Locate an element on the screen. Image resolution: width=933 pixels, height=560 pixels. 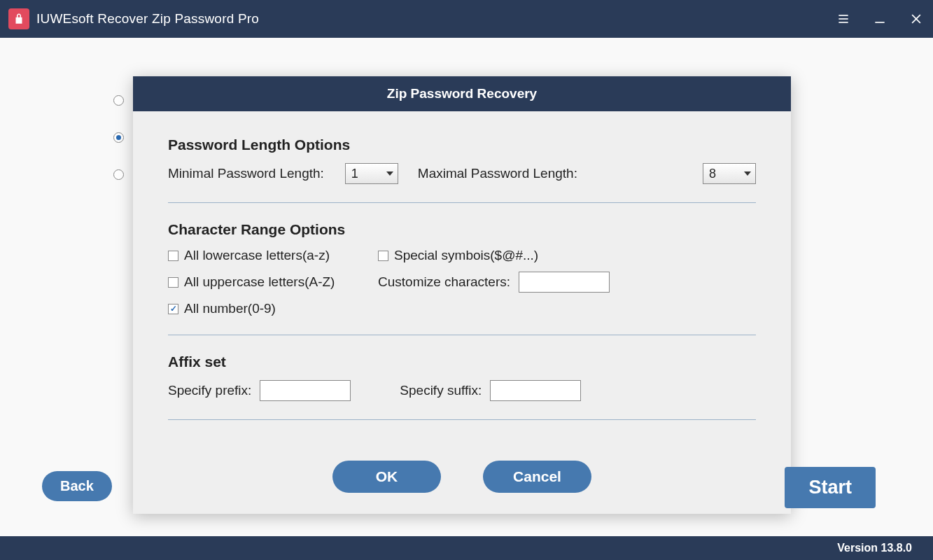
affix-heading: Affix set is located at coordinates (462, 362).